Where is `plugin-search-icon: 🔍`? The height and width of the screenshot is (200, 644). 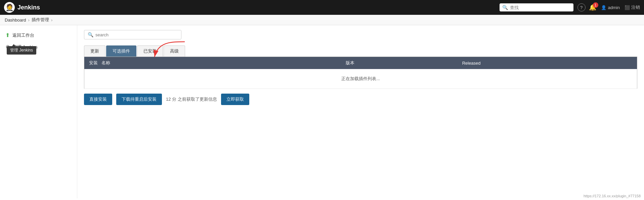 plugin-search-icon: 🔍 is located at coordinates (91, 35).